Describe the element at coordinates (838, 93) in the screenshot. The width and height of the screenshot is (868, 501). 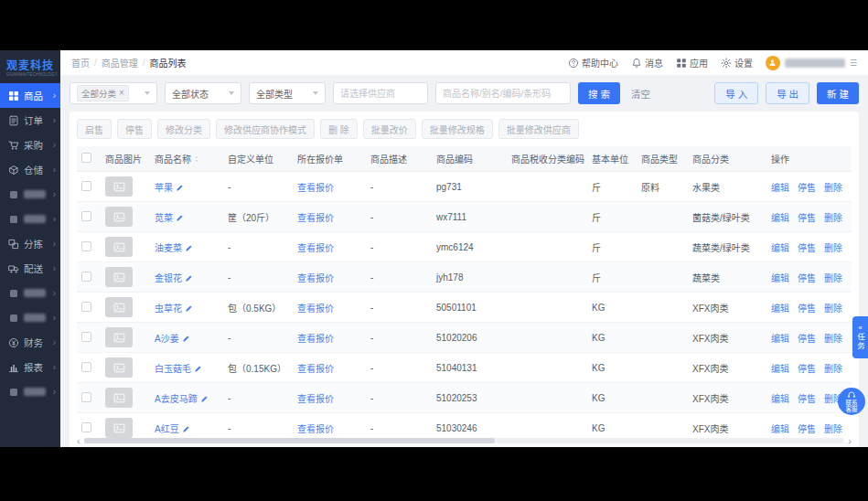
I see `create-button: 新 建` at that location.